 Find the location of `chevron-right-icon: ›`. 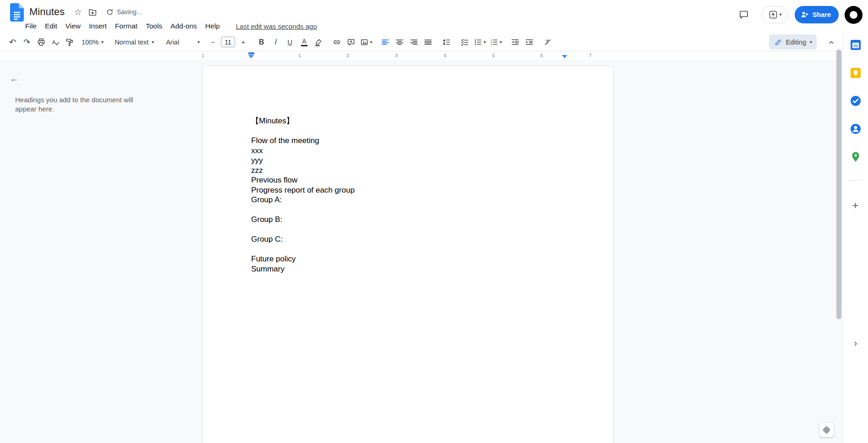

chevron-right-icon: › is located at coordinates (855, 343).